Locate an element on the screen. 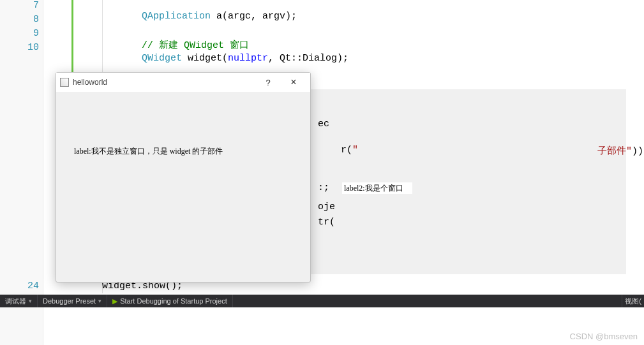  line-number: 24 is located at coordinates (20, 286).